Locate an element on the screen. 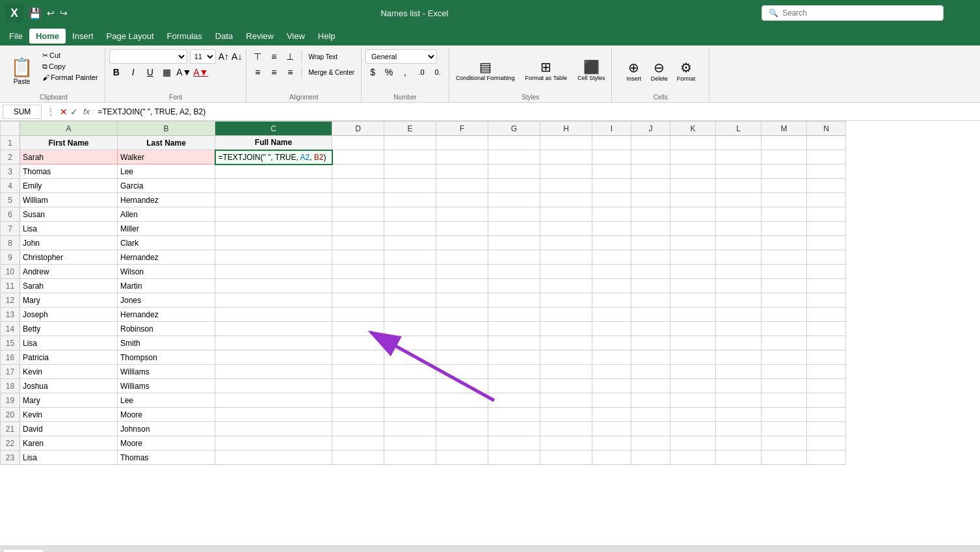  cell-B5: Hernandez is located at coordinates (166, 200).